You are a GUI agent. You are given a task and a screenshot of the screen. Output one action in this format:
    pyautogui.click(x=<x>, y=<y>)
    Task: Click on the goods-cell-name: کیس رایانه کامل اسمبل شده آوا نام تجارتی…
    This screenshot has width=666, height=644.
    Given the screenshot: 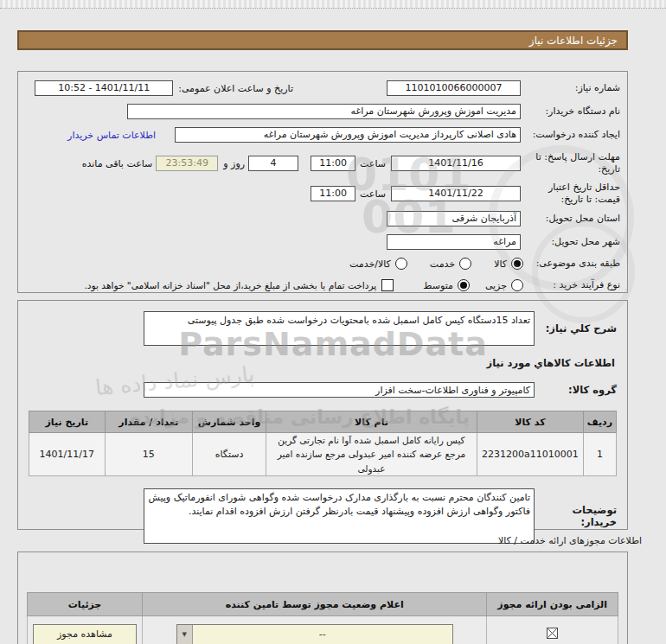 What is the action you would take?
    pyautogui.click(x=371, y=455)
    